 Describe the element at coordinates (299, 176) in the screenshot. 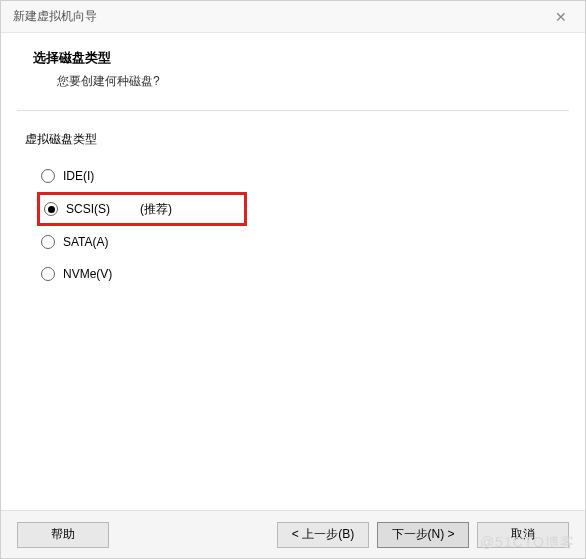

I see `radio-option-ide: IDE(I)` at that location.